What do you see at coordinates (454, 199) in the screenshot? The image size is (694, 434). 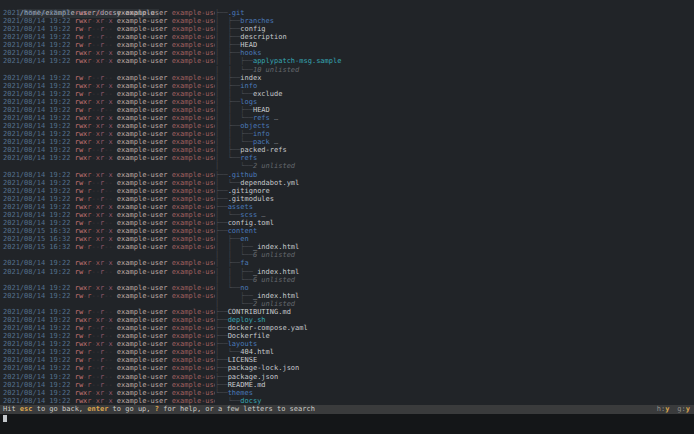 I see `tree-entry: ├──.gitmodules` at bounding box center [454, 199].